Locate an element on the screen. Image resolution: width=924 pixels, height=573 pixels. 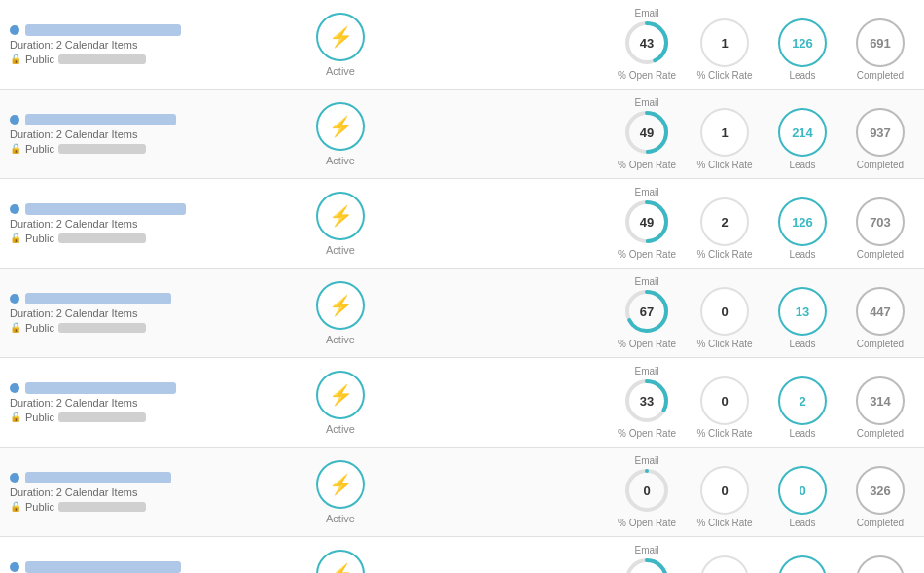
leads-stat: Email 2 Leads is located at coordinates (802, 403).